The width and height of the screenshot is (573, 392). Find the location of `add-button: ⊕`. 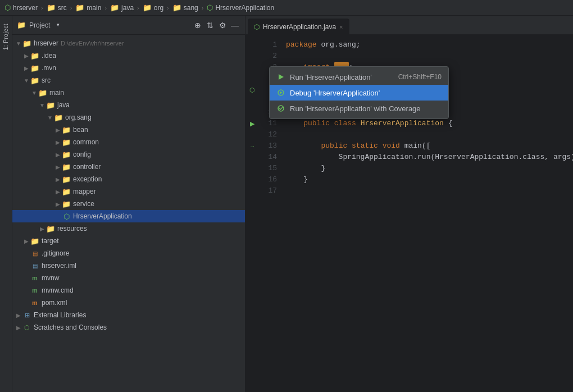

add-button: ⊕ is located at coordinates (198, 25).